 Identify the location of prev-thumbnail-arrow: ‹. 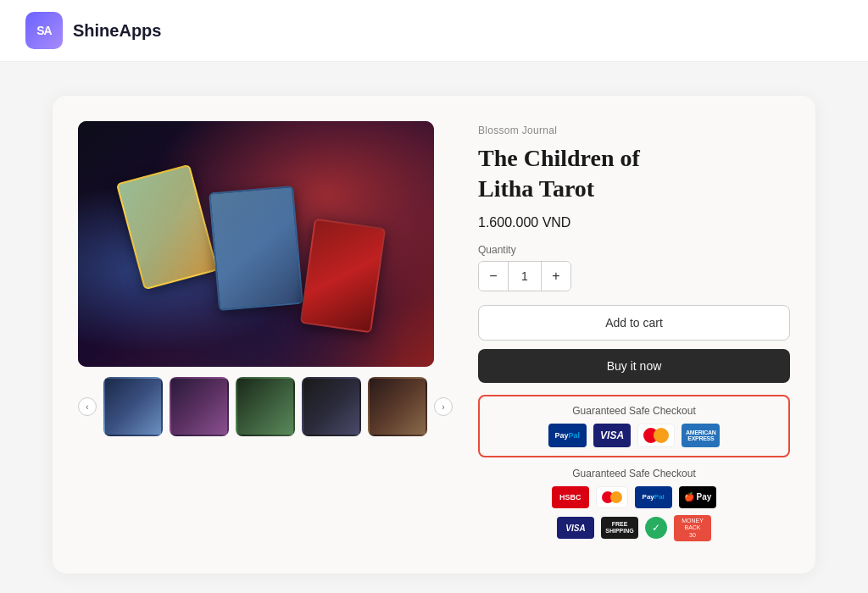
(87, 407).